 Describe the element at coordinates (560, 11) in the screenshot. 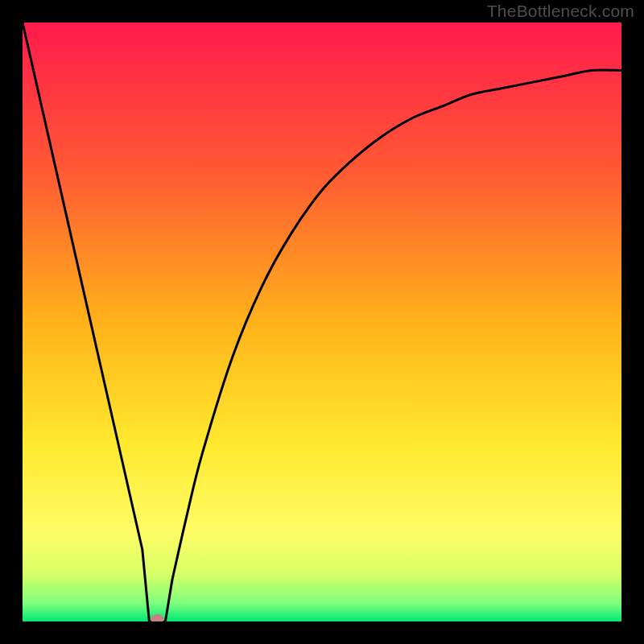

I see `watermark-text: TheBottleneck.com` at that location.